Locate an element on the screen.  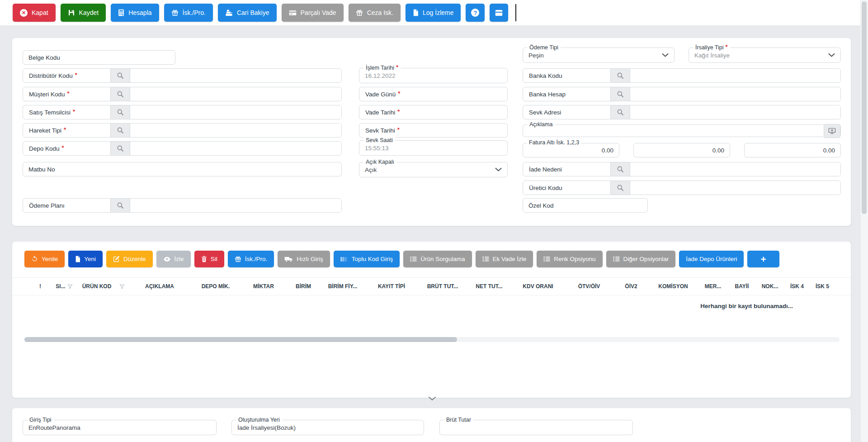
bulk-code-entry-button: Toplu Kod Giriş is located at coordinates (367, 259).